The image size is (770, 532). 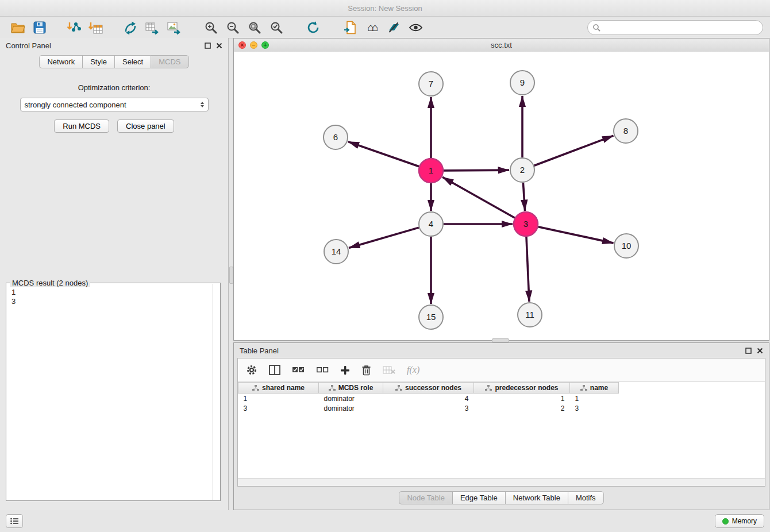 What do you see at coordinates (389, 370) in the screenshot?
I see `delete-table-icon` at bounding box center [389, 370].